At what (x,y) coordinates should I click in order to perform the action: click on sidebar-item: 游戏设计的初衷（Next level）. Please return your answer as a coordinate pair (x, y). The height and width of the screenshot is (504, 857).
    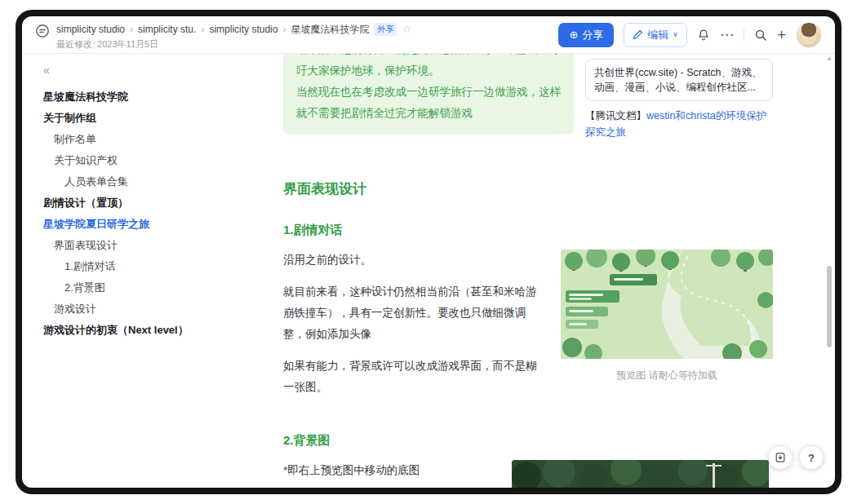
    Looking at the image, I should click on (124, 330).